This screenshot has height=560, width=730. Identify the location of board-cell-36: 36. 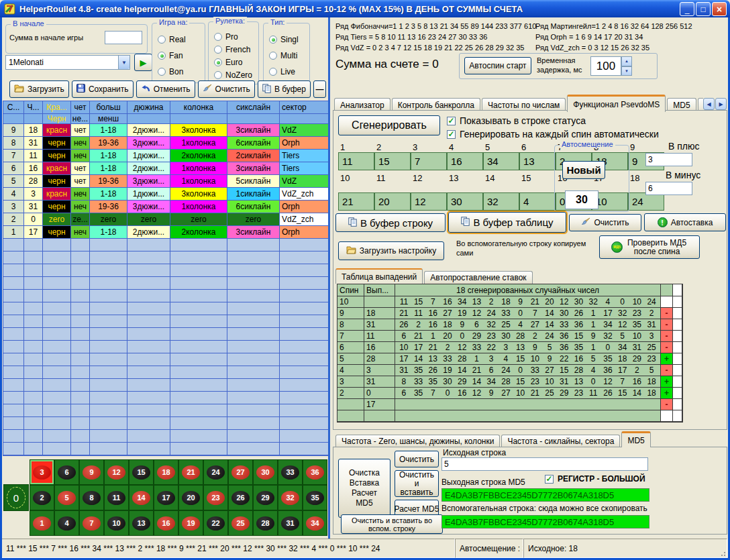
(315, 472).